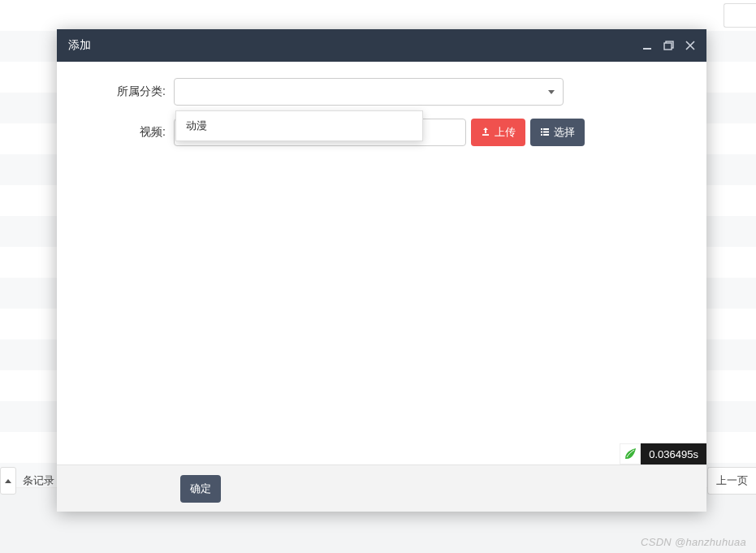 The image size is (756, 553). What do you see at coordinates (8, 481) in the screenshot?
I see `page-size-select-caret` at bounding box center [8, 481].